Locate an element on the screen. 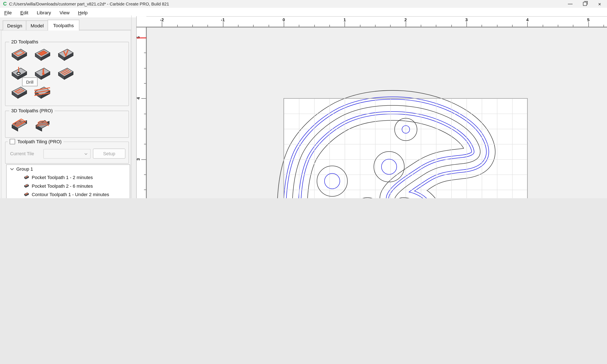 Image resolution: width=607 pixels, height=364 pixels. tab-design: Design is located at coordinates (15, 26).